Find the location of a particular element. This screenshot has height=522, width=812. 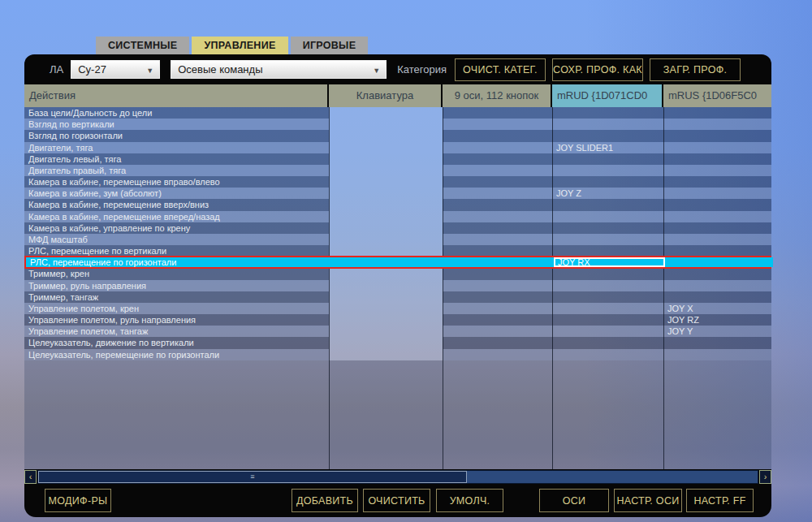

aircraft-select: Су-27 ▼ is located at coordinates (115, 70).